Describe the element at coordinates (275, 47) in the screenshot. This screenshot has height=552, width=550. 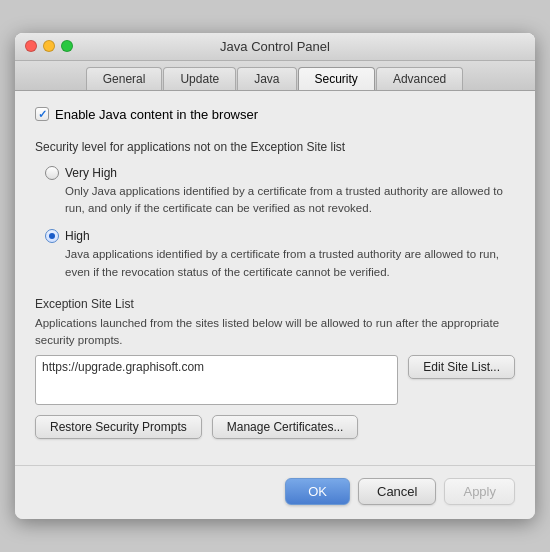
I see `title-bar: Java Control Panel` at that location.